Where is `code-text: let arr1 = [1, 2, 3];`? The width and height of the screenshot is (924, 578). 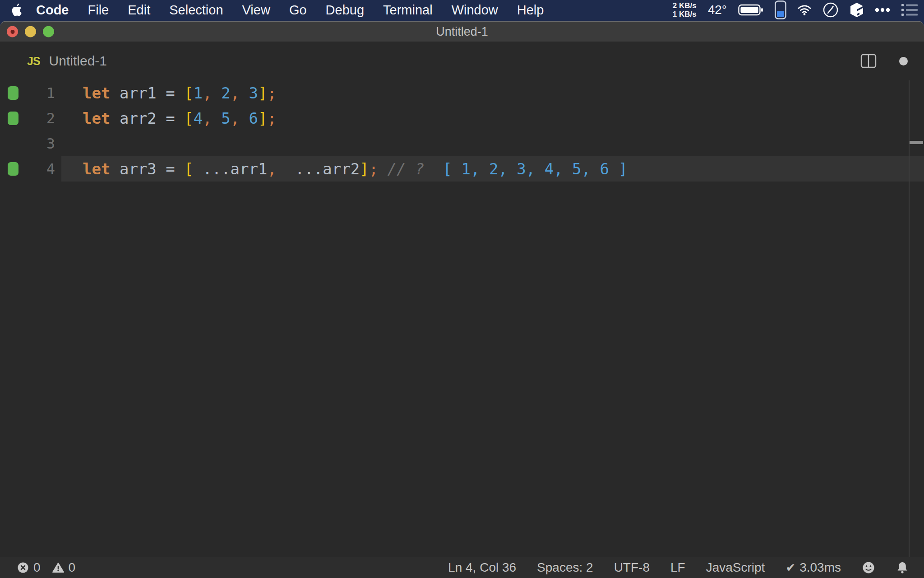
code-text: let arr1 = [1, 2, 3]; is located at coordinates (180, 93).